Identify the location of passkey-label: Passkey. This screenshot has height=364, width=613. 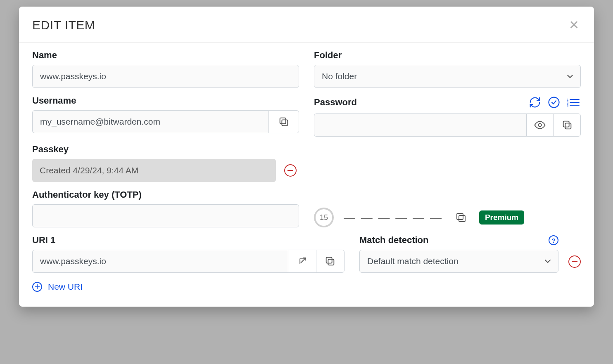
(166, 149).